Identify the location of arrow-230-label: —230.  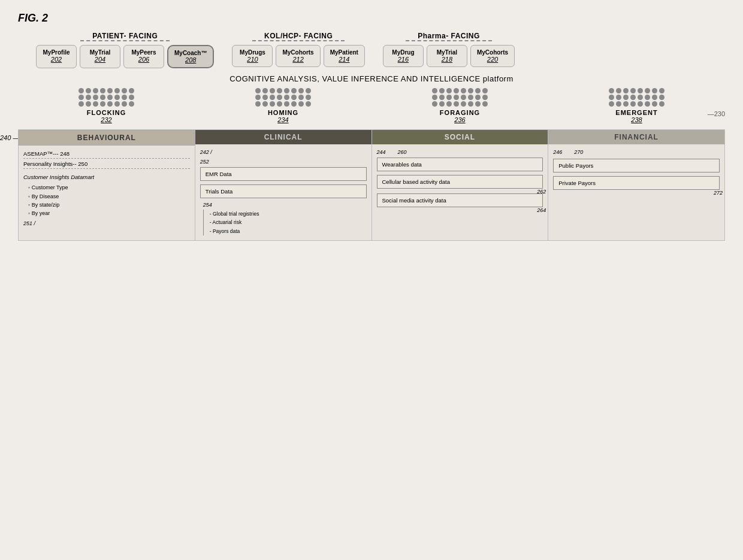
(717, 114).